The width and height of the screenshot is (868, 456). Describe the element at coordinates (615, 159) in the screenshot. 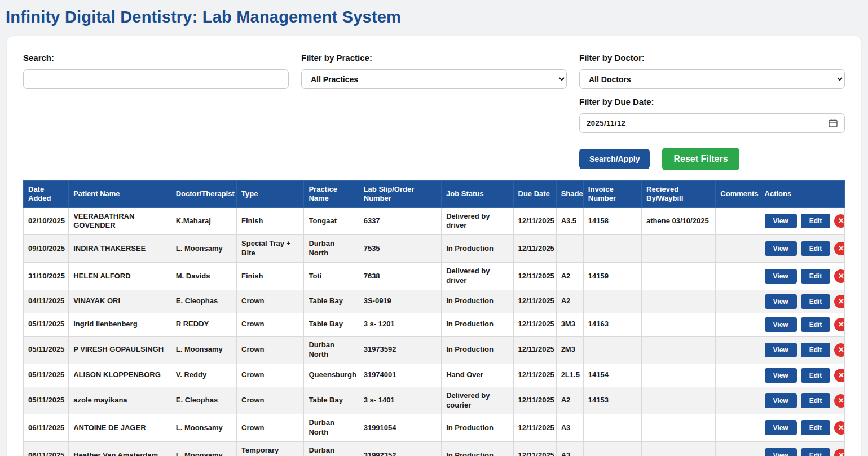

I see `search-apply-button: Search/Apply` at that location.